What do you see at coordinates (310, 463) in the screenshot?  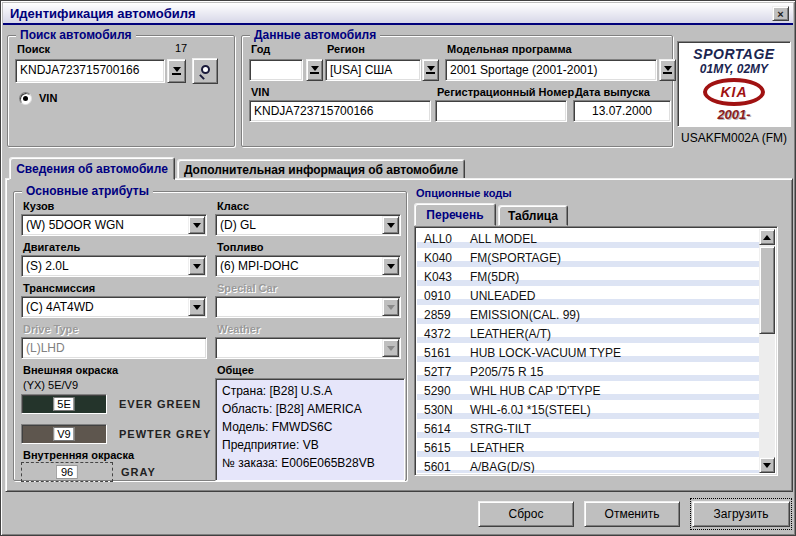 I see `general-order-no: № заказа: E006E065B28VB` at bounding box center [310, 463].